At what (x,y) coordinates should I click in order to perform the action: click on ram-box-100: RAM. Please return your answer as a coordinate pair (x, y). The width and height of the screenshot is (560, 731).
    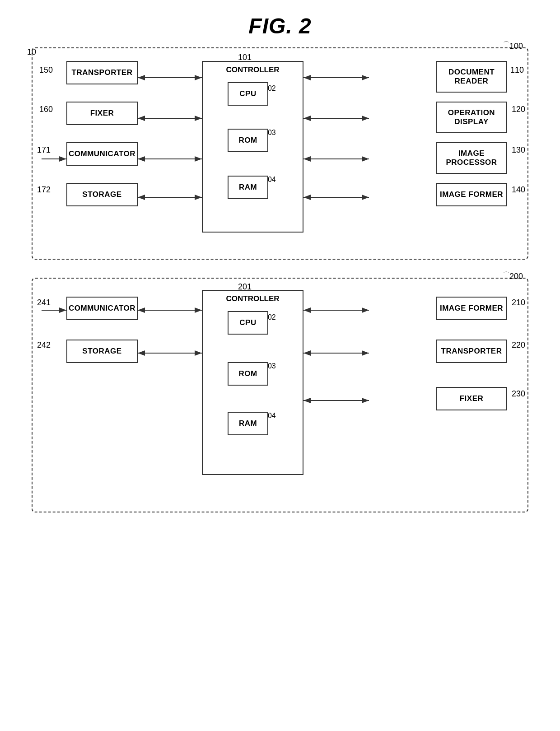
    Looking at the image, I should click on (248, 187).